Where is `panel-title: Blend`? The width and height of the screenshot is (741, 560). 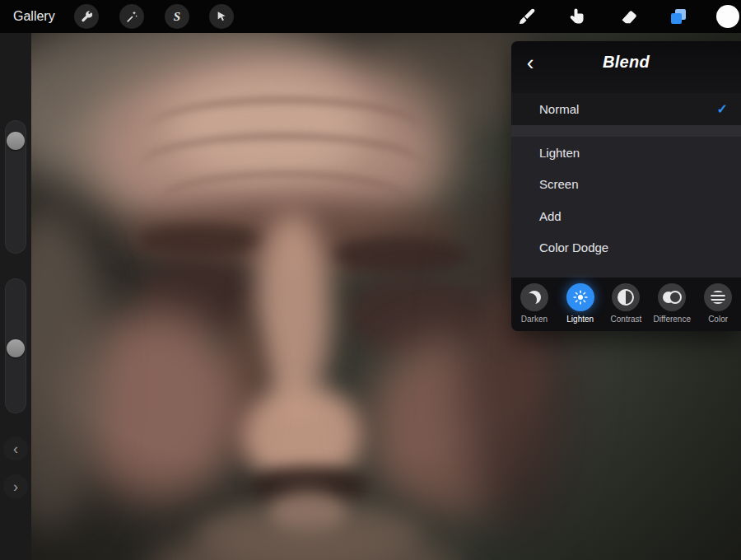
panel-title: Blend is located at coordinates (626, 63).